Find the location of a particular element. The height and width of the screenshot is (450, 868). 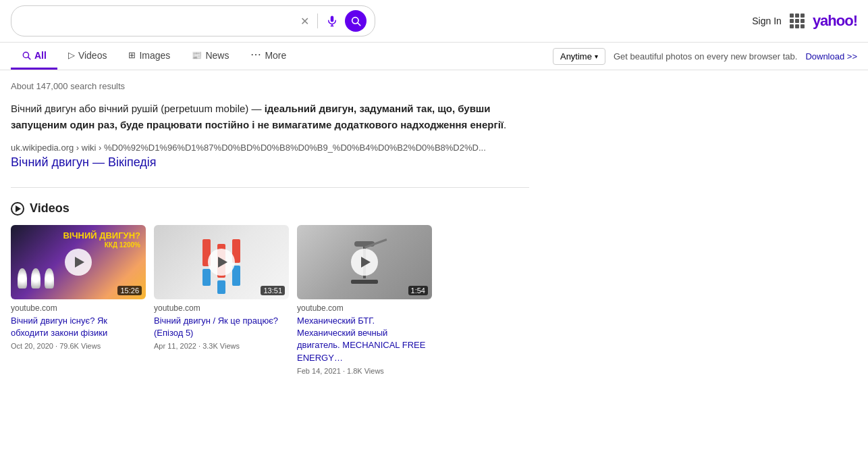

video-date-2: Apr 11, 2022 is located at coordinates (175, 346).